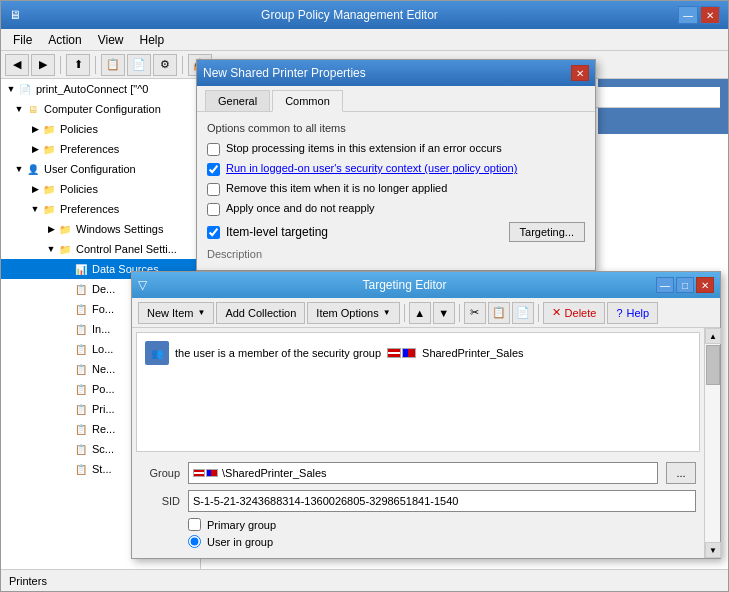  Describe the element at coordinates (100, 189) in the screenshot. I see `sidebar-item-policies-uc: ▶ 📁 Policies` at that location.